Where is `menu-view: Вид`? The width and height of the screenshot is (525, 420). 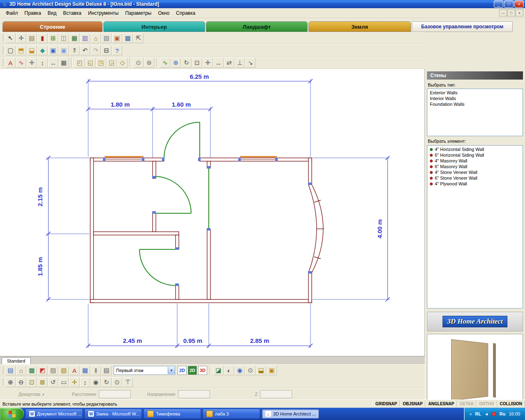 menu-view: Вид is located at coordinates (52, 13).